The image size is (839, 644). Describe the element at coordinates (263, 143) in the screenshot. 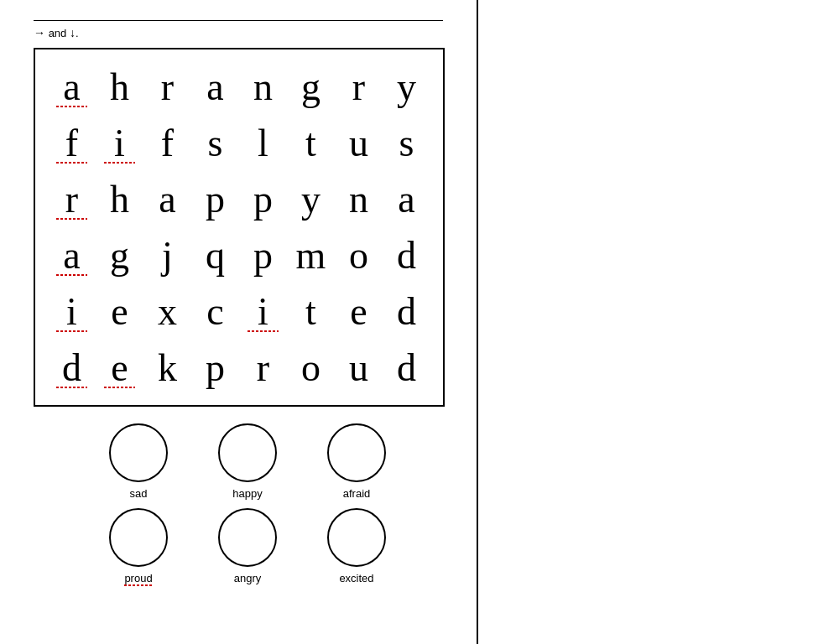

I see `grid-cell: l` at that location.